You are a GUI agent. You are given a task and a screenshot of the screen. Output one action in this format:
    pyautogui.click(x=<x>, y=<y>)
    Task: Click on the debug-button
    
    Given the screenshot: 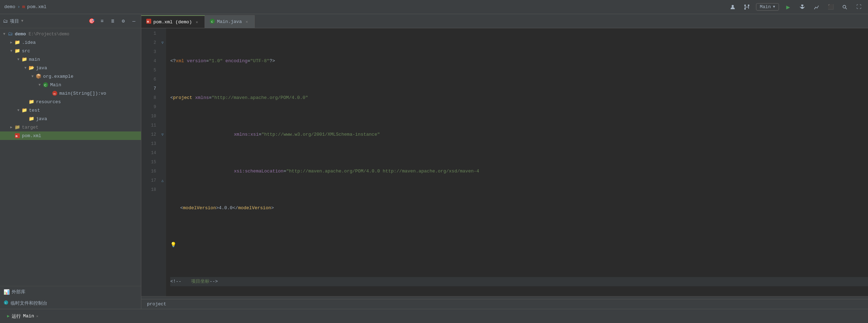 What is the action you would take?
    pyautogui.click(x=802, y=7)
    